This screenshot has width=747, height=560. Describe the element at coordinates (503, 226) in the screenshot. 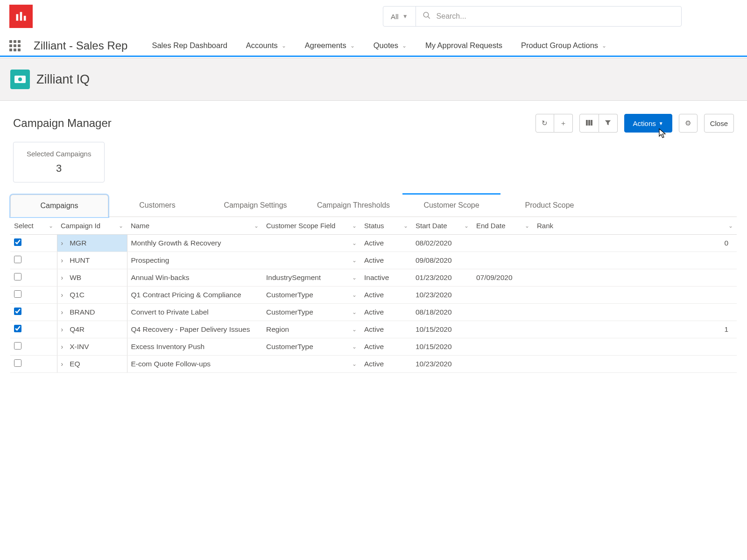

I see `col-end-date: End Date⌄` at that location.